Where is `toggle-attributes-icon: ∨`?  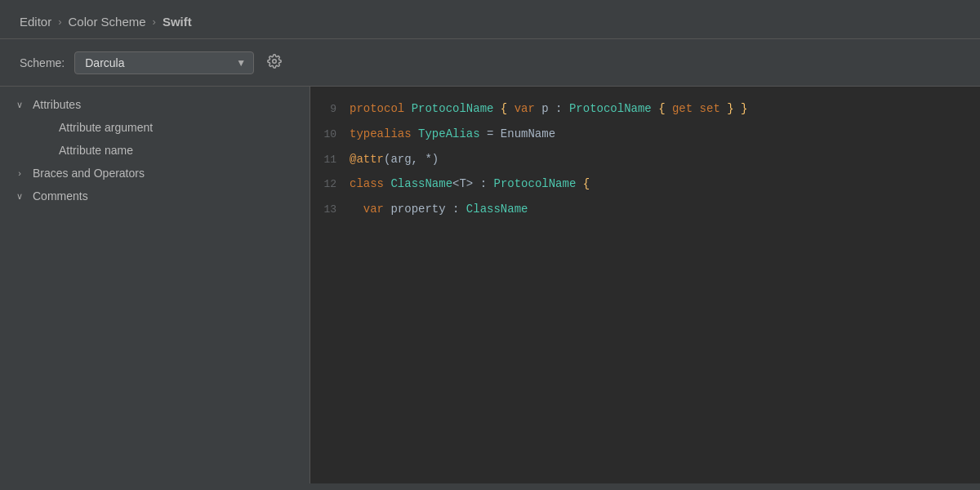
toggle-attributes-icon: ∨ is located at coordinates (20, 105).